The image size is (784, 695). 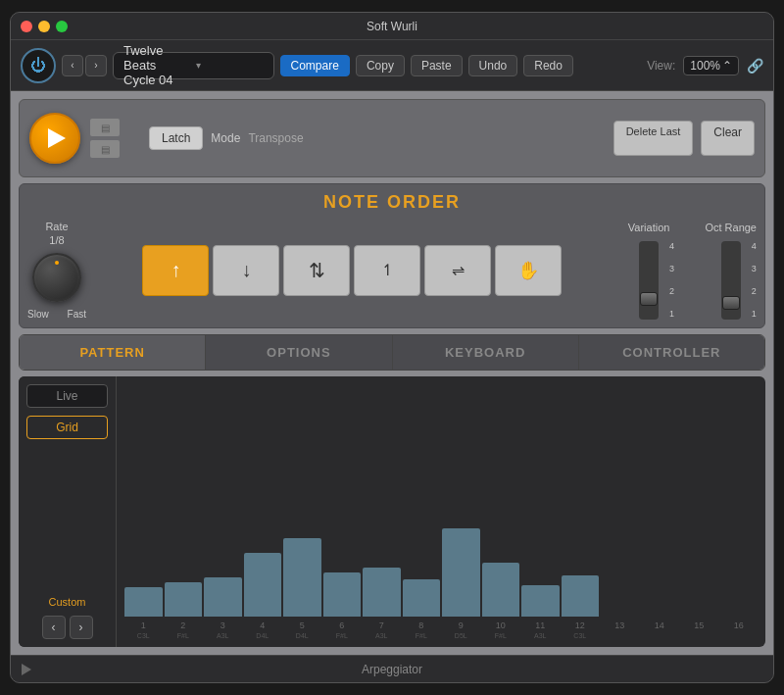 I want to click on chevron-down-icon: ▾, so click(x=229, y=65).